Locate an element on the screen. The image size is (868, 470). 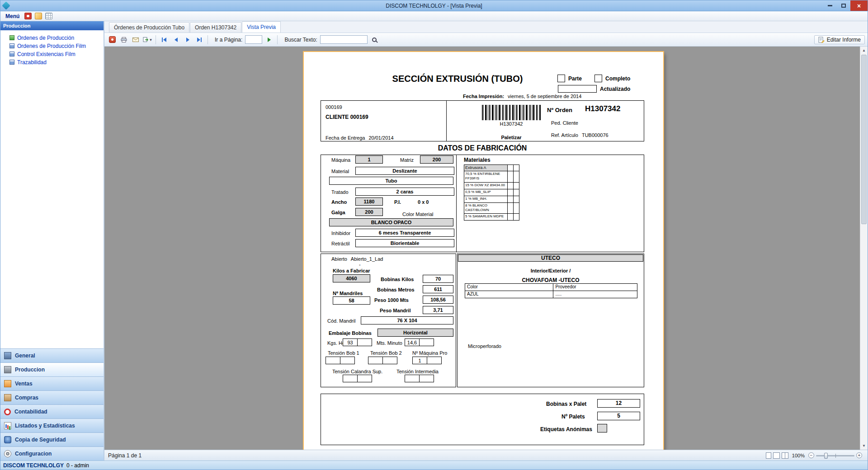
tab-vista-previa: Vista Previa is located at coordinates (261, 27).